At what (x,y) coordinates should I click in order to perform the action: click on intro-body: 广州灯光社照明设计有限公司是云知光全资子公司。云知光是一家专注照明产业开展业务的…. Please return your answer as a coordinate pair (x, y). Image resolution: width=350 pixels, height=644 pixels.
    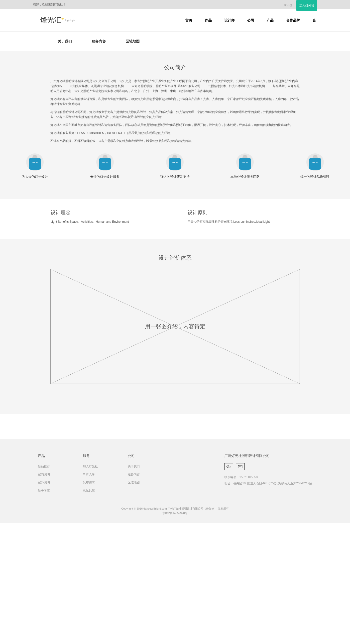
    Looking at the image, I should click on (175, 111).